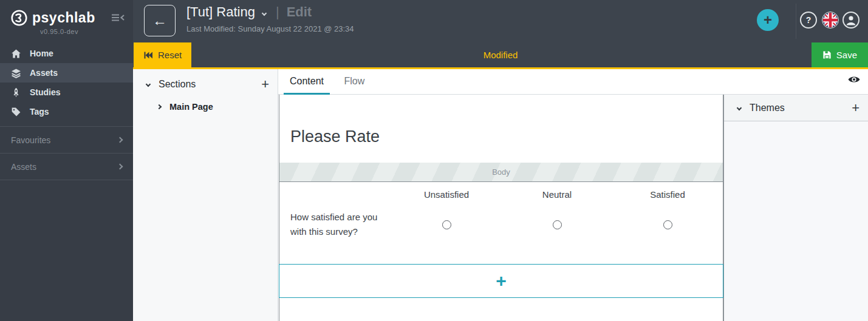 The width and height of the screenshot is (868, 321). Describe the element at coordinates (335, 225) in the screenshot. I see `rating-question-label: How satisfied are you with this survey?` at that location.